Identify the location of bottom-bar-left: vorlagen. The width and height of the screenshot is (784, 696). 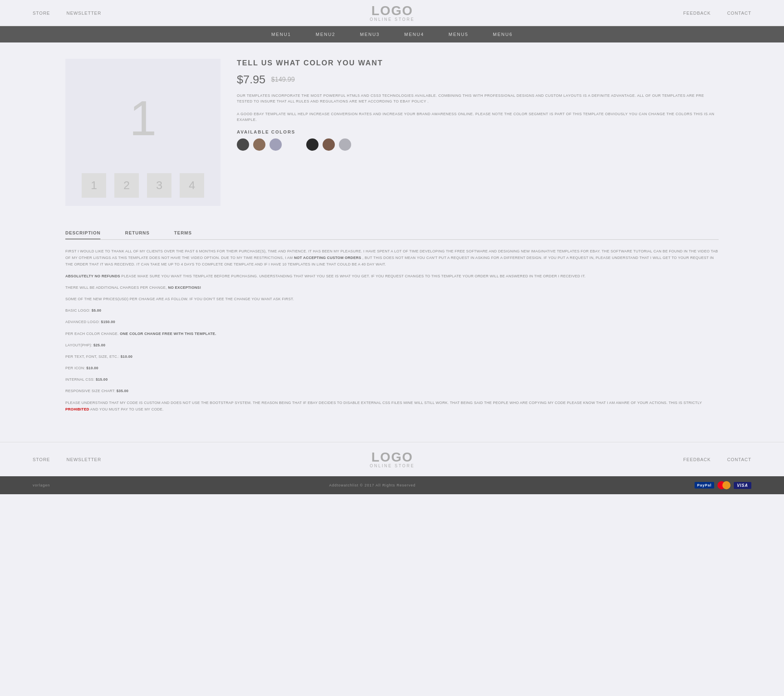
(42, 485).